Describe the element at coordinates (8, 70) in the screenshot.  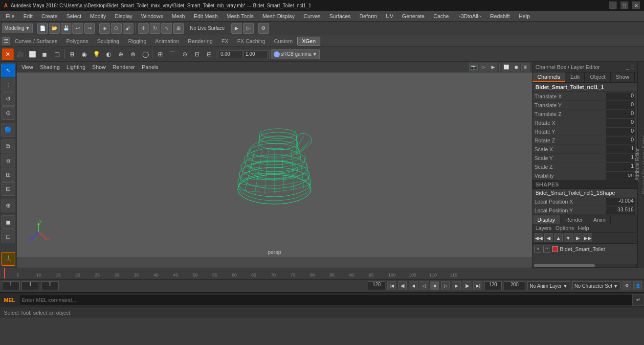
I see `select-mode-btn: ↖` at that location.